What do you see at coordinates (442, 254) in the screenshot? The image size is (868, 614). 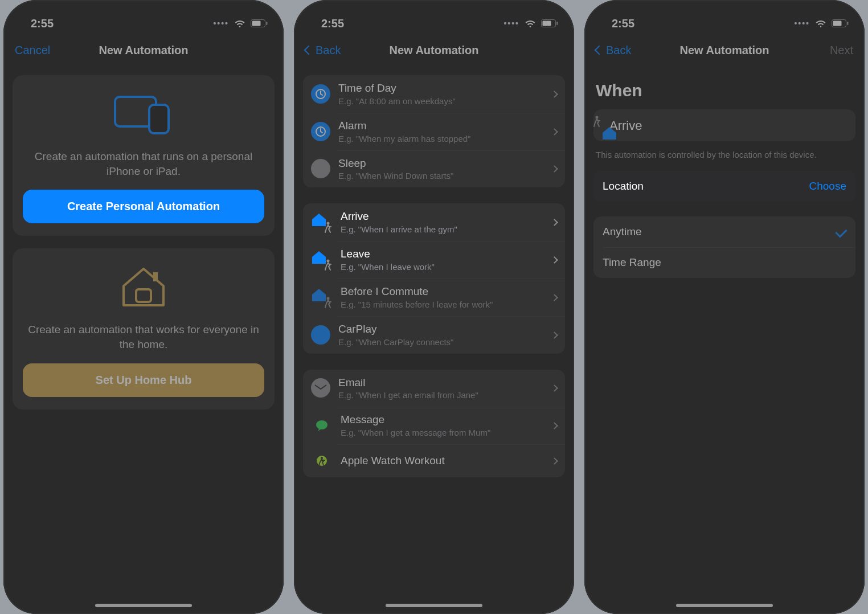 I see `trigger-title: Leave` at bounding box center [442, 254].